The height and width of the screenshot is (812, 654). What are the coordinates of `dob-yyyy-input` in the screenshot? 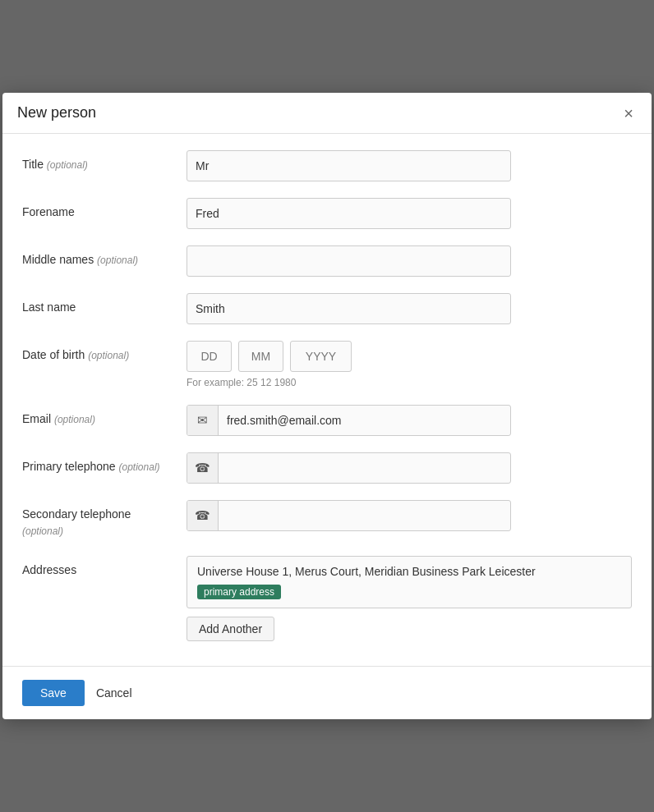 It's located at (320, 356).